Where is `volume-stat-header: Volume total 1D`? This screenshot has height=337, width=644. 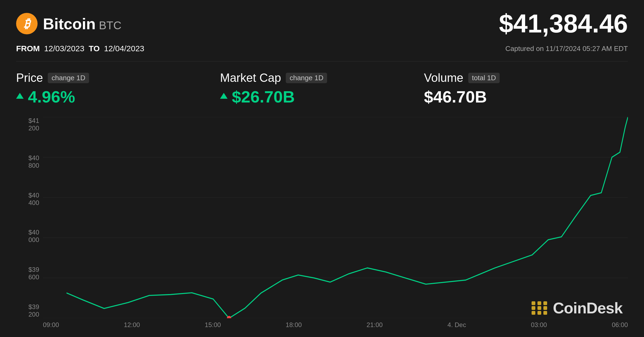 volume-stat-header: Volume total 1D is located at coordinates (526, 78).